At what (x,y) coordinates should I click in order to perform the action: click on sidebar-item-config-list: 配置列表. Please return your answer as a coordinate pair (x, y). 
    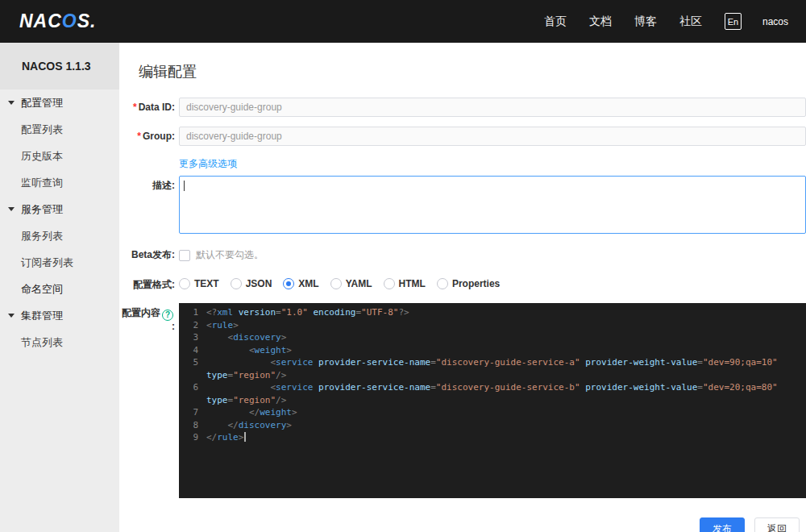
    Looking at the image, I should click on (60, 129).